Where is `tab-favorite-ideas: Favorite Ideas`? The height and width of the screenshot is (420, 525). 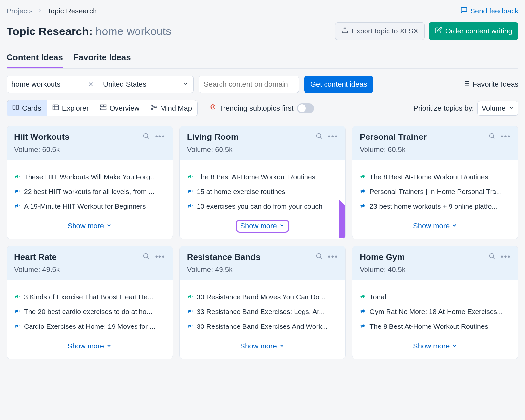 tab-favorite-ideas: Favorite Ideas is located at coordinates (102, 60).